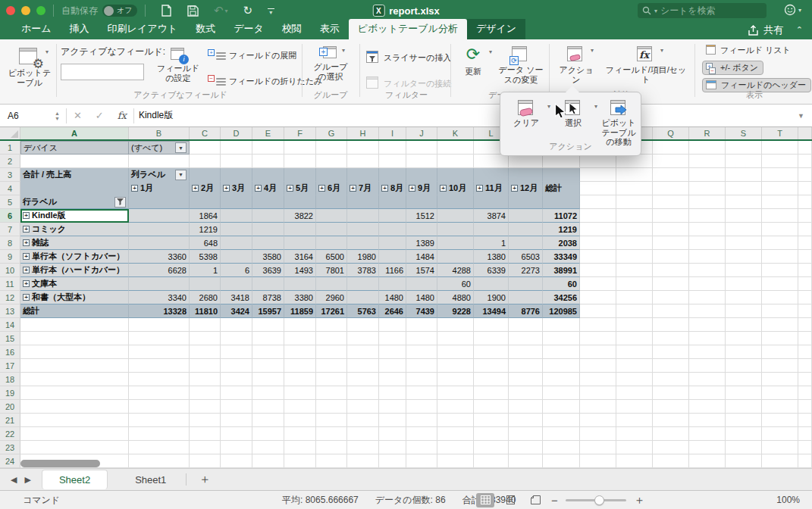 This screenshot has width=812, height=509. What do you see at coordinates (635, 216) in the screenshot?
I see `cell-P6` at bounding box center [635, 216].